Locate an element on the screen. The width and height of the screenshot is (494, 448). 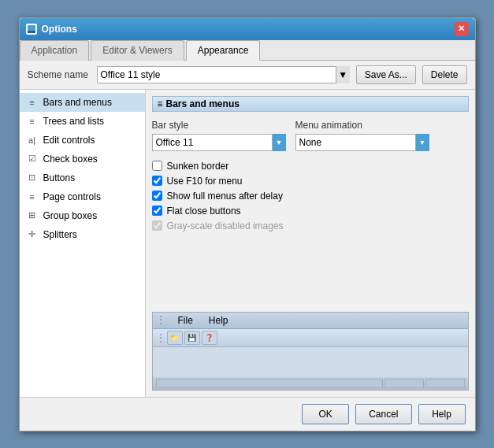
preview-area: ⋮ File Help ⋮ 📁 💾 ❓ is located at coordinates (310, 351).